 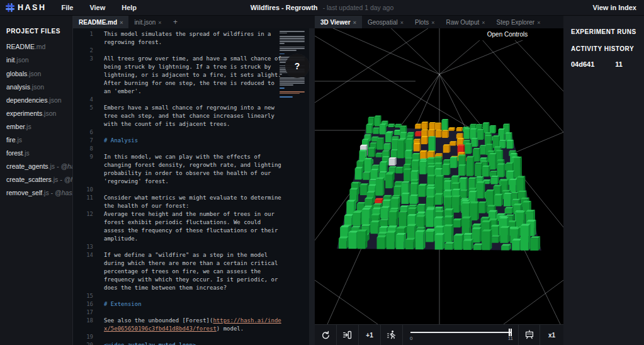 I want to click on file-item-analysis: analysis.json, so click(x=37, y=87).